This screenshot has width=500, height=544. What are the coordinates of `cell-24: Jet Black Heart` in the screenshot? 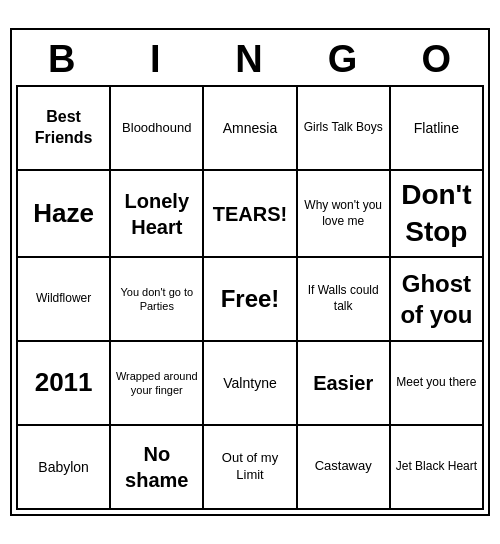 It's located at (438, 468).